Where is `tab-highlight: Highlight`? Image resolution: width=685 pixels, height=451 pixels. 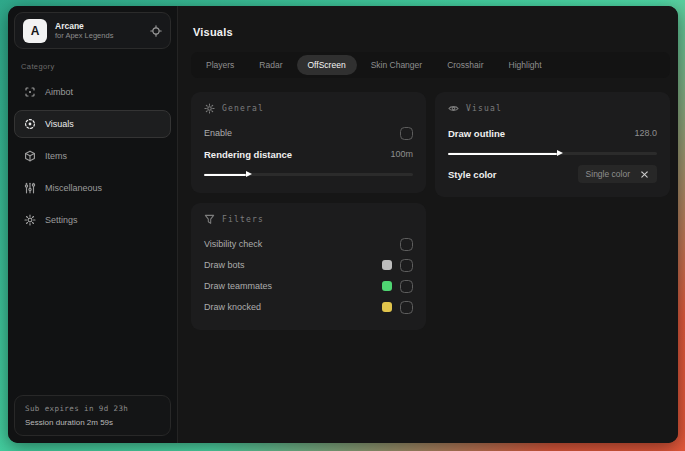
tab-highlight: Highlight is located at coordinates (526, 65).